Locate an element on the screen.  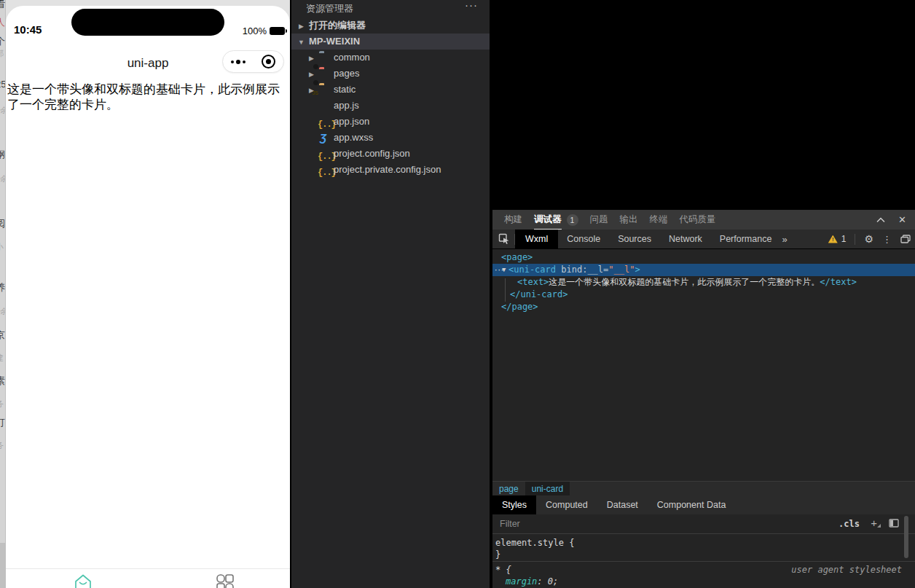
phone-tabbar is located at coordinates (148, 579).